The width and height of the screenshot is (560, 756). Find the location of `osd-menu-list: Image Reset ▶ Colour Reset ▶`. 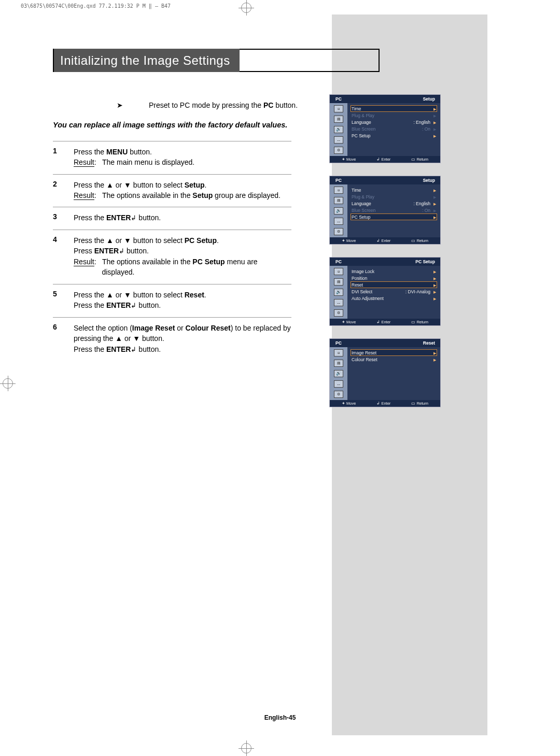

osd-menu-list: Image Reset ▶ Colour Reset ▶ is located at coordinates (394, 374).